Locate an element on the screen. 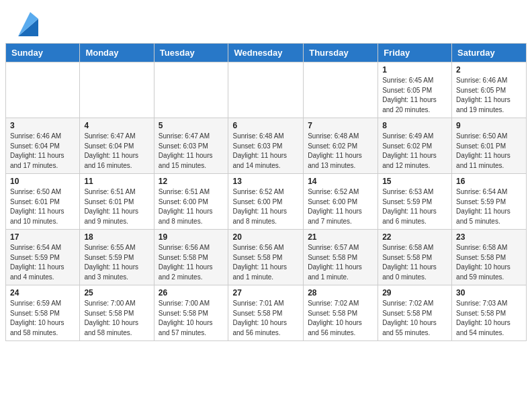  day-info: Sunrise: 6:48 AMSunset: 6:03 PMDaylight:… is located at coordinates (266, 151).